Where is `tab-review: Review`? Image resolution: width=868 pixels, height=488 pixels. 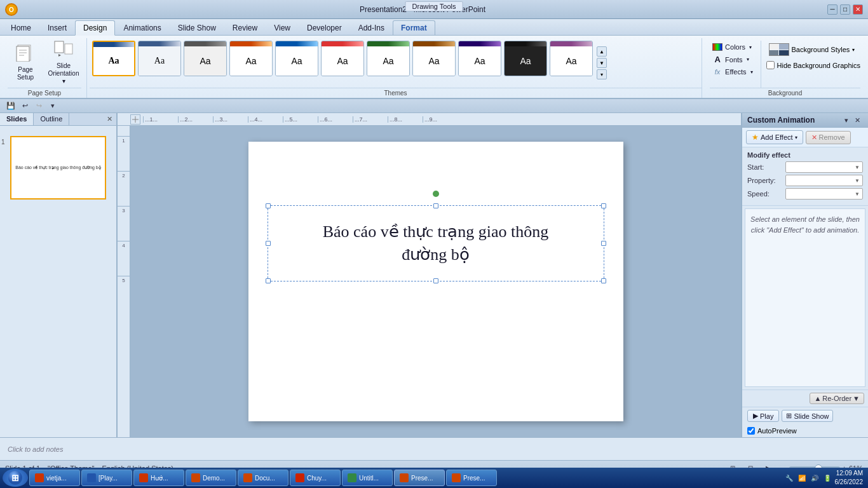
tab-review: Review is located at coordinates (245, 28).